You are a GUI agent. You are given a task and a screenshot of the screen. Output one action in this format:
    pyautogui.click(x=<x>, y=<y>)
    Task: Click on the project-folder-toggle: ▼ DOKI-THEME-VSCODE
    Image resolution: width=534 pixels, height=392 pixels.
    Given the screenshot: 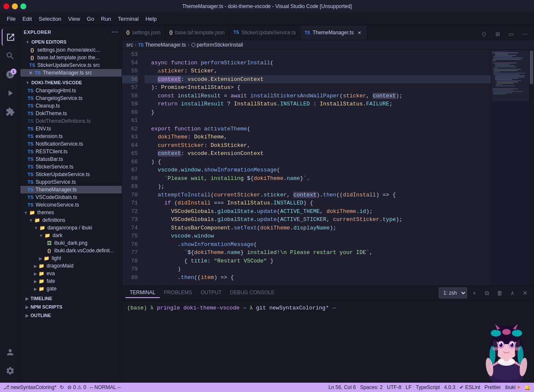 What is the action you would take?
    pyautogui.click(x=71, y=83)
    